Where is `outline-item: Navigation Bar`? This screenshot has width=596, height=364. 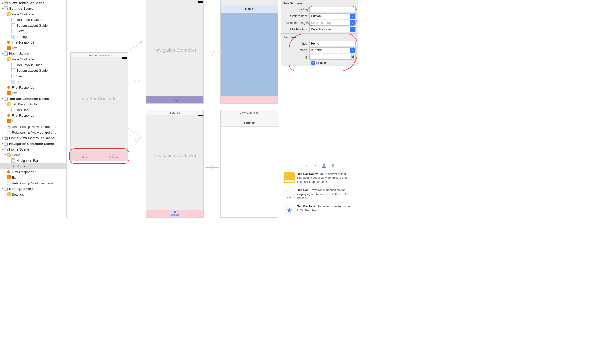 outline-item: Navigation Bar is located at coordinates (33, 160).